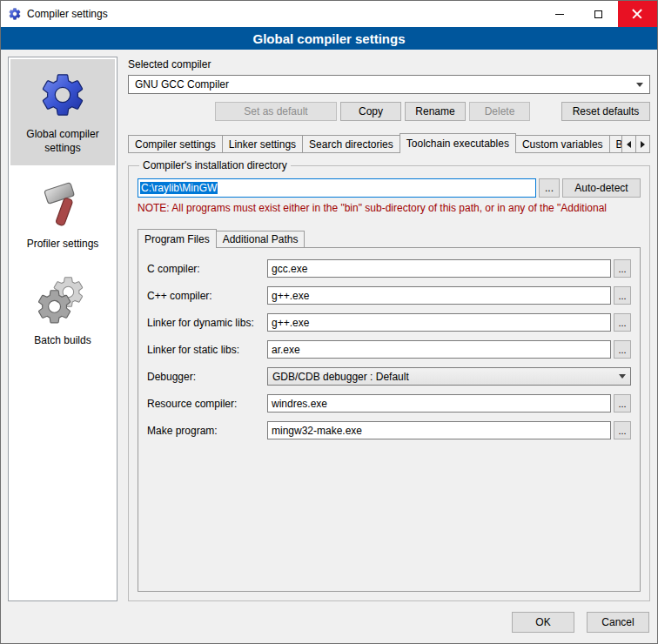 This screenshot has width=658, height=644. I want to click on install-dir-selected-text: C:\raylib\MinGW, so click(179, 188).